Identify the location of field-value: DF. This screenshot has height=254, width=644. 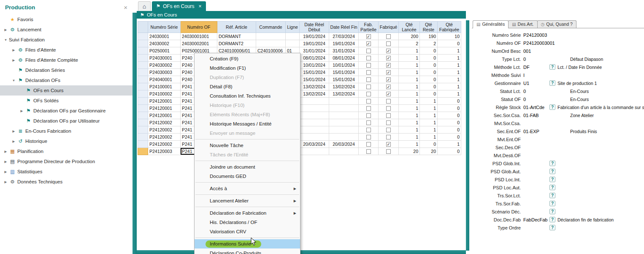
(536, 67).